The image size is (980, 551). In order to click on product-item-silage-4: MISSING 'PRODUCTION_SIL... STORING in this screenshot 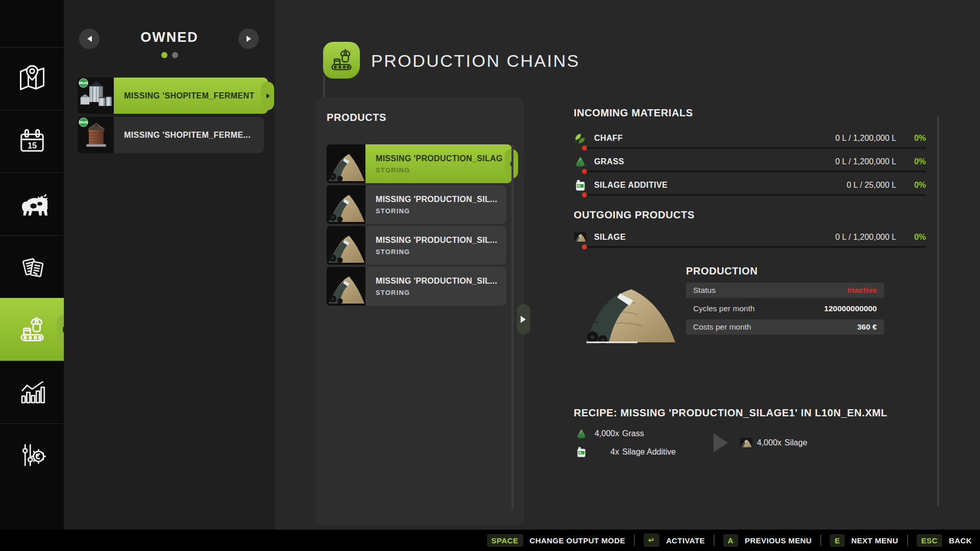, I will do `click(411, 286)`.